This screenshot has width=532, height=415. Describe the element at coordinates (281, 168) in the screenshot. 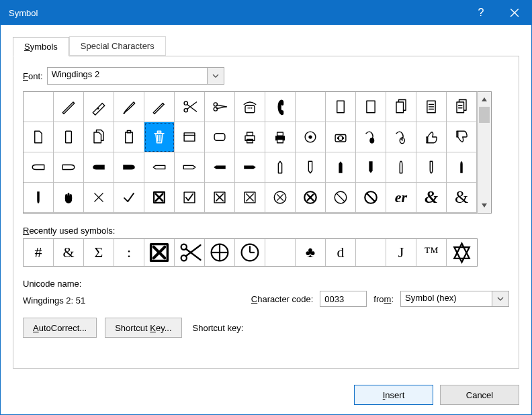

I see `symbol-cell-hand-up-outline` at that location.